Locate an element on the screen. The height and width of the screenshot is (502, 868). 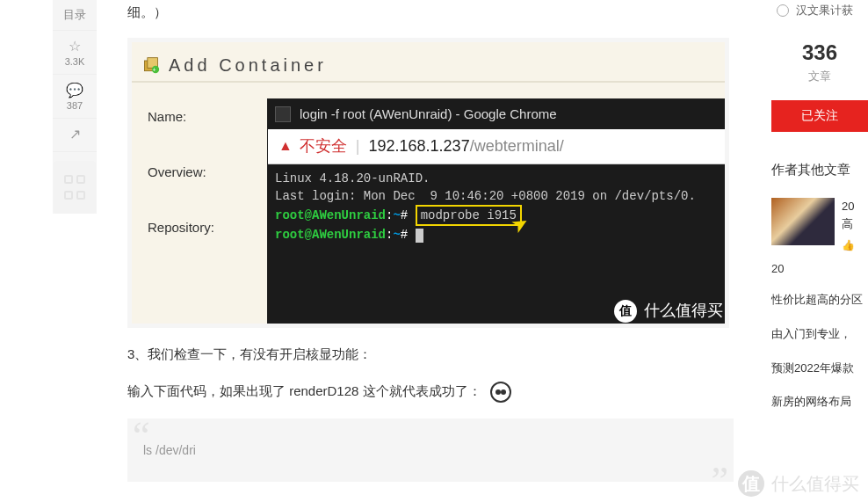
code-text: ls /dev/dri is located at coordinates (170, 450).